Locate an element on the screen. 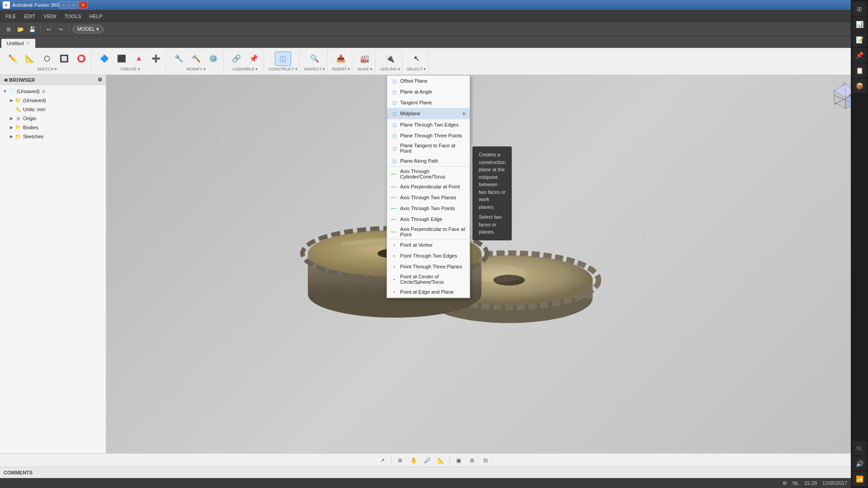 This screenshot has height=488, width=868. menu-item-axis-cylinder: ⟵ Axis Through Cylinder/Cone/Torus is located at coordinates (429, 174).